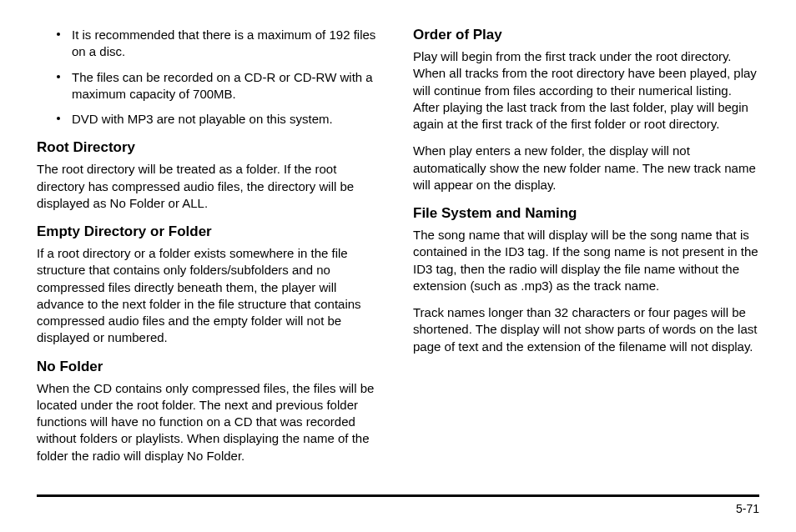 The height and width of the screenshot is (532, 796). I want to click on list-item-text: It is recommended that there is a maximu…, so click(224, 43).